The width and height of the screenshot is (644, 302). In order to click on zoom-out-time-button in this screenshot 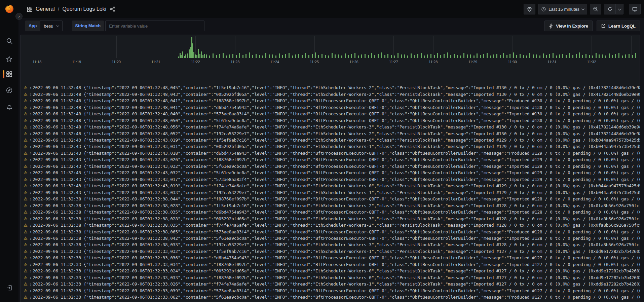, I will do `click(596, 9)`.